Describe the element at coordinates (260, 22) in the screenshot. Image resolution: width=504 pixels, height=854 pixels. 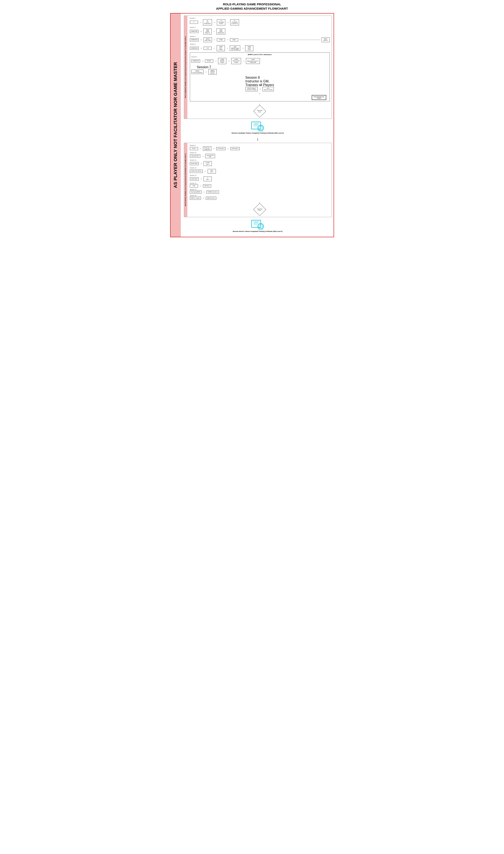
I see `session-1-flow: # → #1VGS(Abbreviate) → #2Choosable(To B…` at that location.